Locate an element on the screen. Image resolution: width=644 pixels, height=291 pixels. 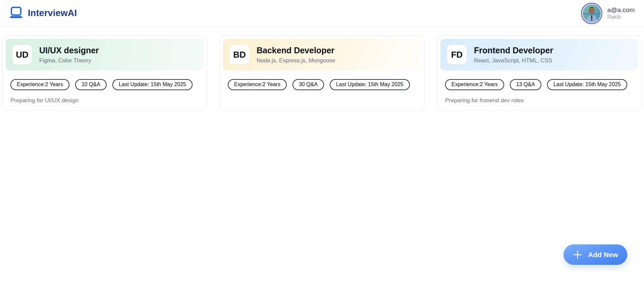
card-description: Preparing for fronend dev roles is located at coordinates (539, 101).